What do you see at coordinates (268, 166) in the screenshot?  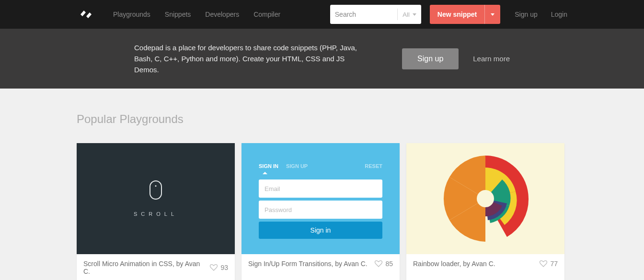 I see `signin-tab: SIGN IN` at bounding box center [268, 166].